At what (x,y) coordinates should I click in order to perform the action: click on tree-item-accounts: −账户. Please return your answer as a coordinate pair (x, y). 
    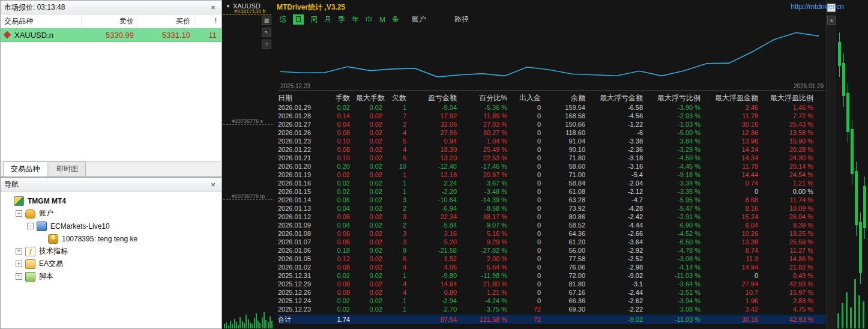
    Looking at the image, I should click on (111, 214).